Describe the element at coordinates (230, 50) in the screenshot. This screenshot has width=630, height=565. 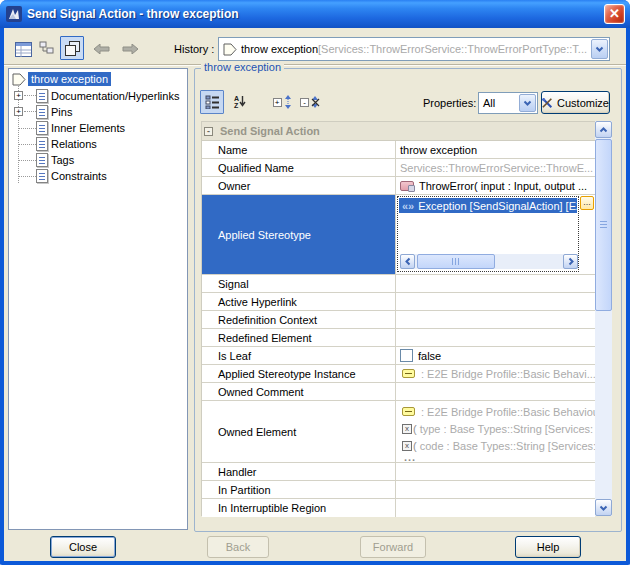
I see `signal-action-icon` at that location.